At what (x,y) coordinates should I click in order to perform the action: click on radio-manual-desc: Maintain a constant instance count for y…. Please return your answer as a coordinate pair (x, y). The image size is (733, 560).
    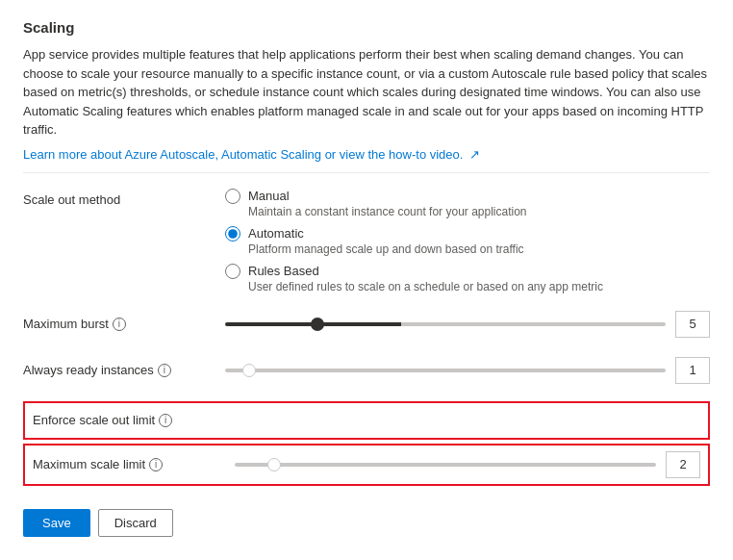
    Looking at the image, I should click on (425, 212).